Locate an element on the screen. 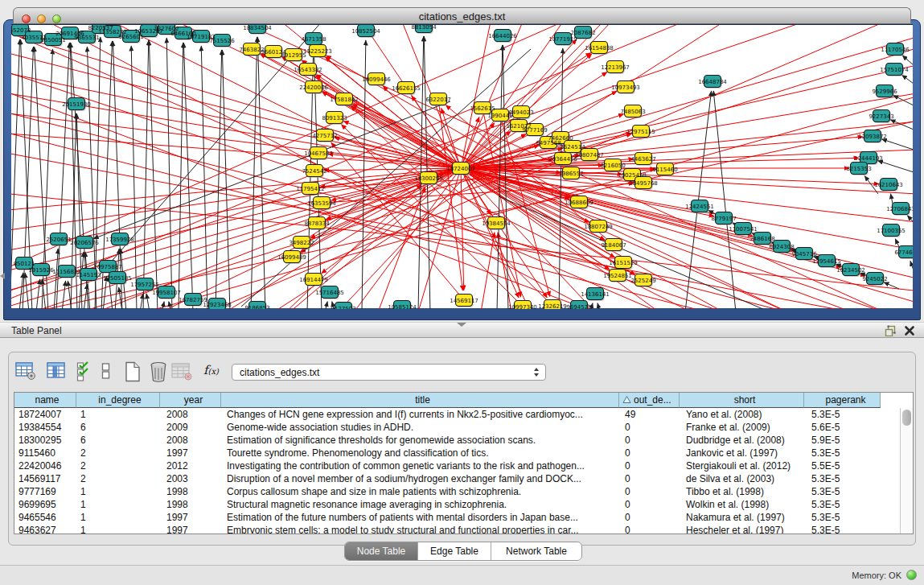 Image resolution: width=924 pixels, height=585 pixels. table-row: 977716911998Corpus callosum shape and si… is located at coordinates (447, 492).